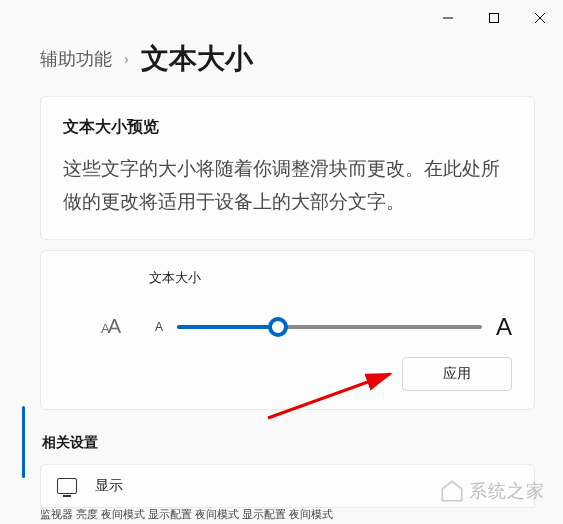  Describe the element at coordinates (76, 59) in the screenshot. I see `breadcrumb-parent: 辅助功能` at that location.